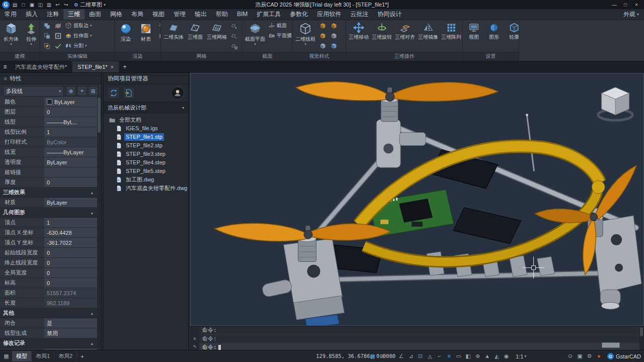 Image resolution: width=644 pixels, height=362 pixels. What do you see at coordinates (421, 356) in the screenshot?
I see `osnap-toggle: ⊡` at bounding box center [421, 356].